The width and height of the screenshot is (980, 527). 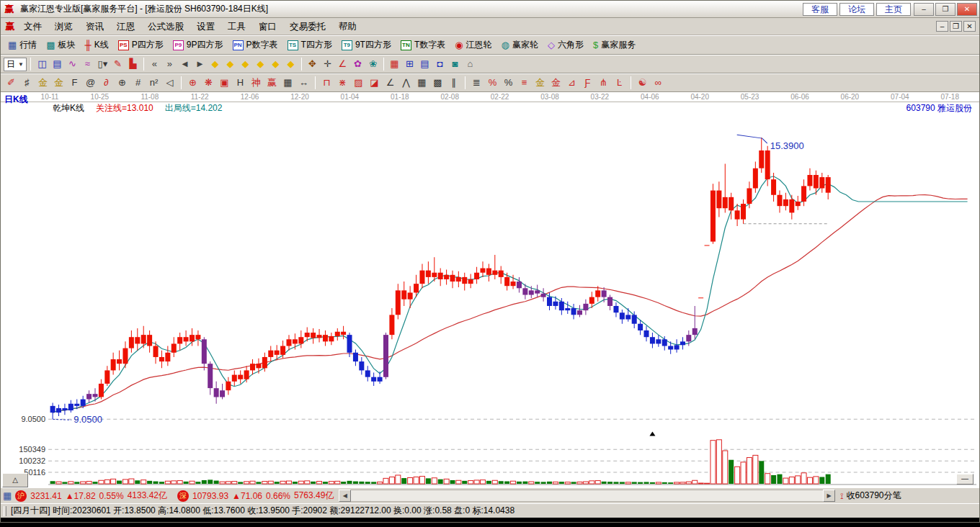 I want to click on infinity-tool-icon: ∞, so click(x=659, y=83).